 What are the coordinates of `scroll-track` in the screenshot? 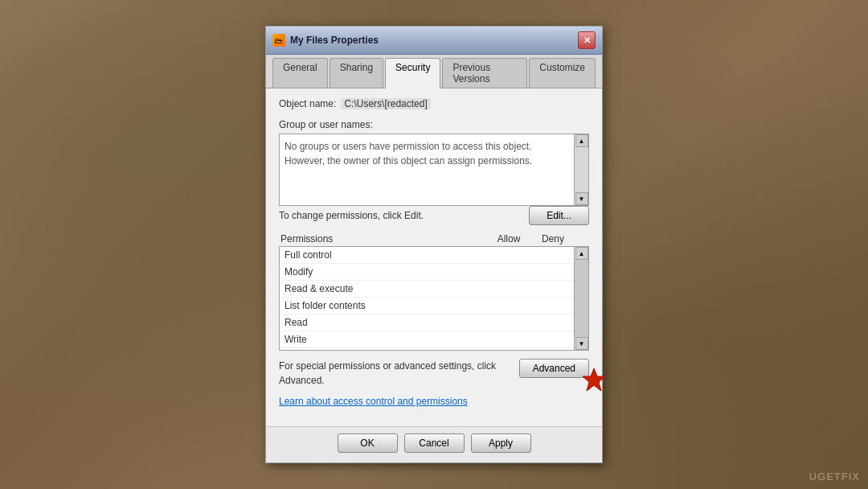 It's located at (582, 170).